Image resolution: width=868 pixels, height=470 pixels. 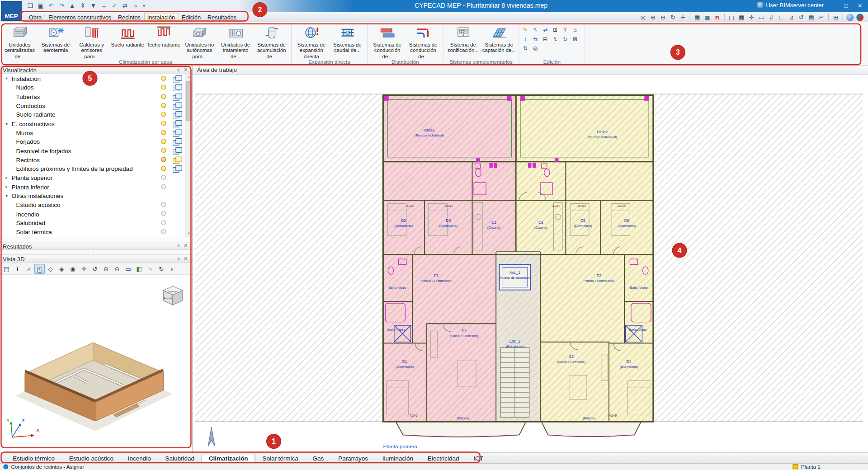 I want to click on tab-climatizacion: Climatización, so click(x=229, y=458).